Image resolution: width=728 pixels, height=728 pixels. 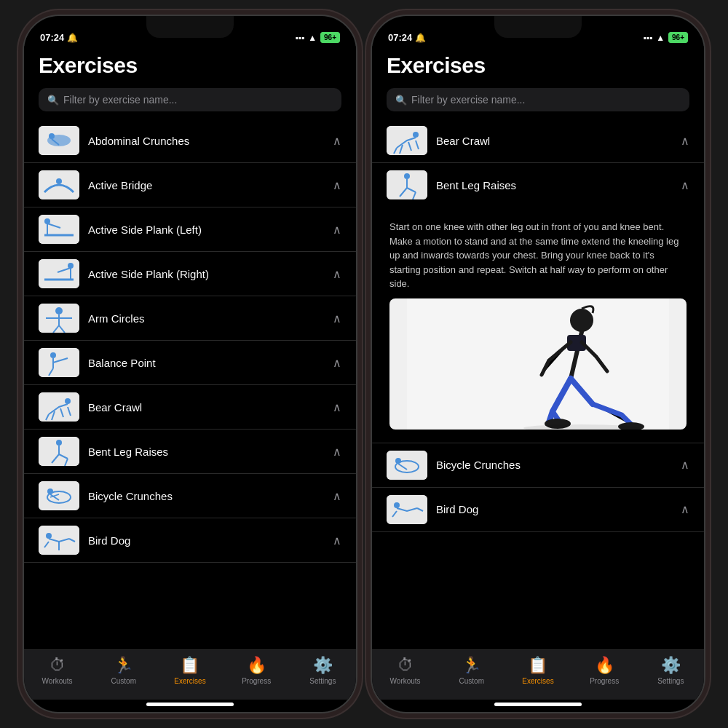 I want to click on wifi-icon-right: ▲, so click(x=660, y=38).